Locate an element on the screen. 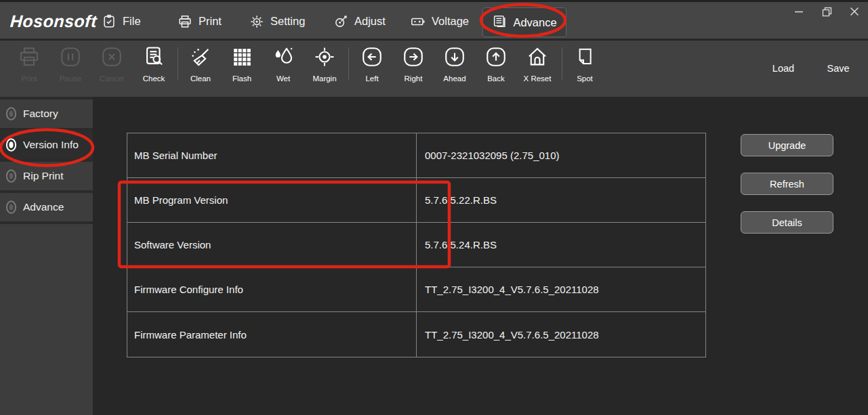  menu-item-print: Print is located at coordinates (199, 22).